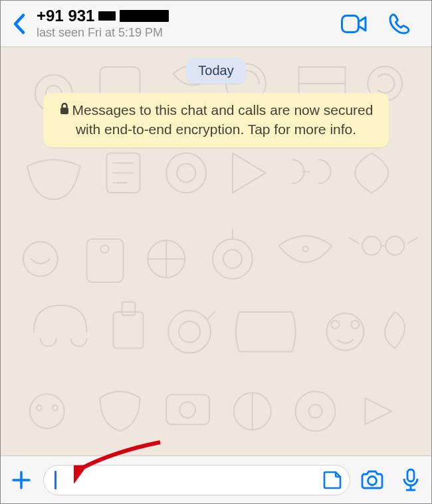  What do you see at coordinates (372, 480) in the screenshot?
I see `camera-button` at bounding box center [372, 480].